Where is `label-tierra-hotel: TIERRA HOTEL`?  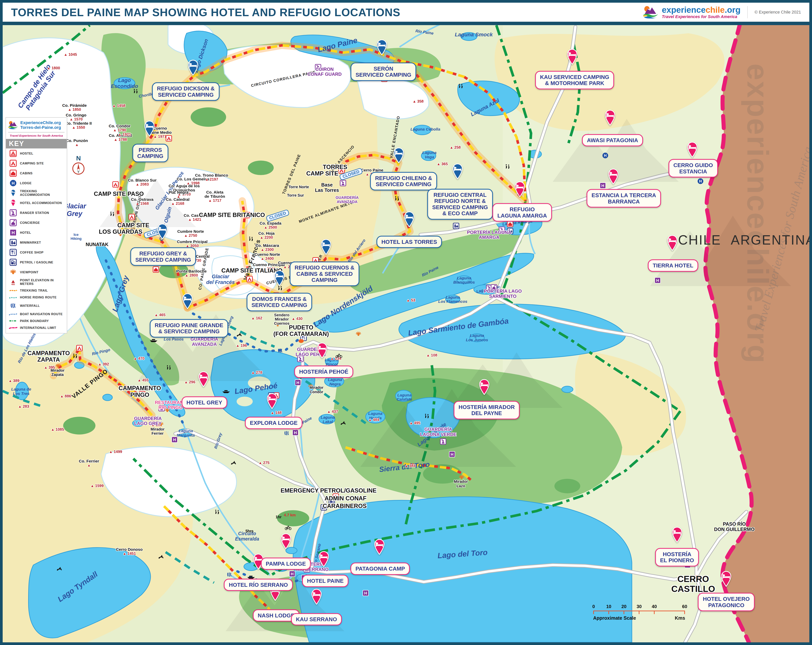
label-tierra-hotel: TIERRA HOTEL is located at coordinates (673, 265).